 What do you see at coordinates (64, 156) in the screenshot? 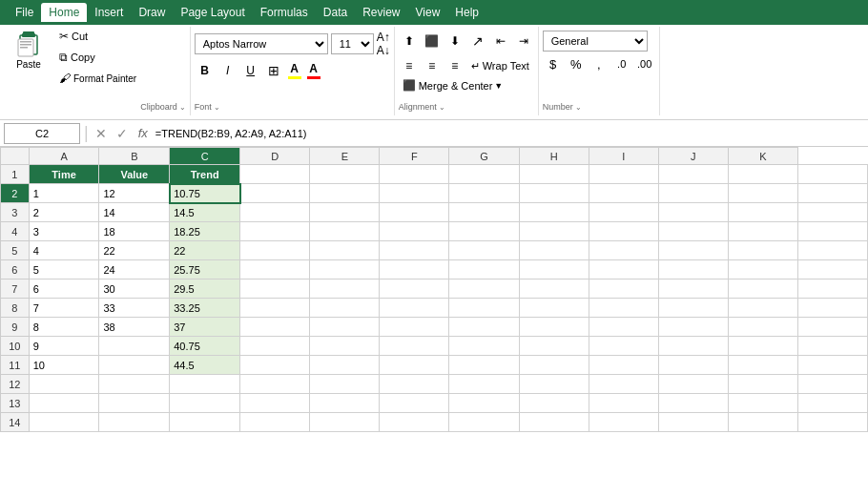
I see `col-header-A: A` at bounding box center [64, 156].